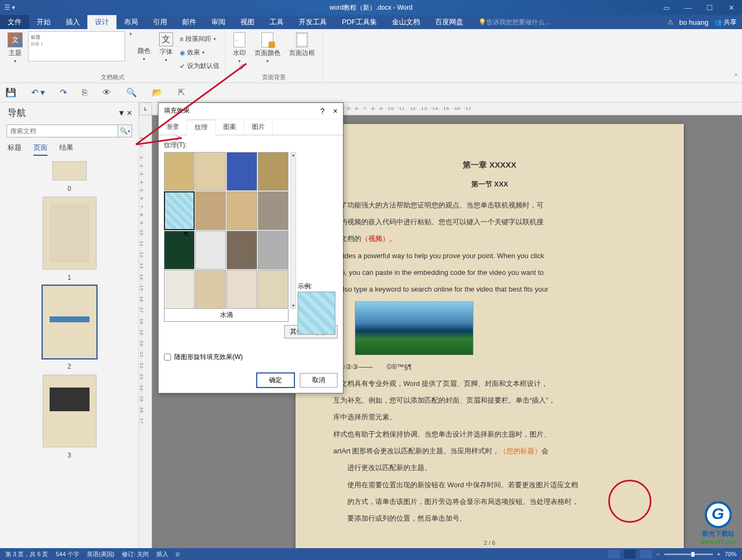  Describe the element at coordinates (189, 22) in the screenshot. I see `tab-mailings: 邮件` at that location.